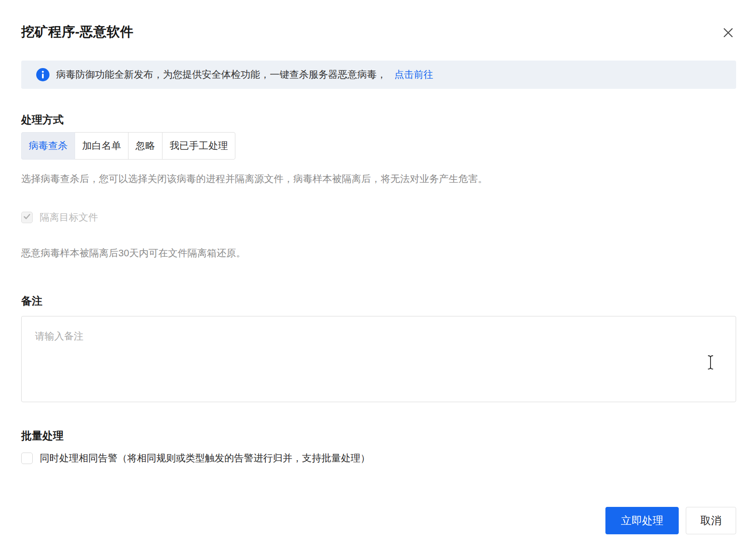  Describe the element at coordinates (221, 75) in the screenshot. I see `banner-text: 病毒防御功能全新发布，为您提供安全体检功能，一键查杀服务器恶意病毒，` at that location.